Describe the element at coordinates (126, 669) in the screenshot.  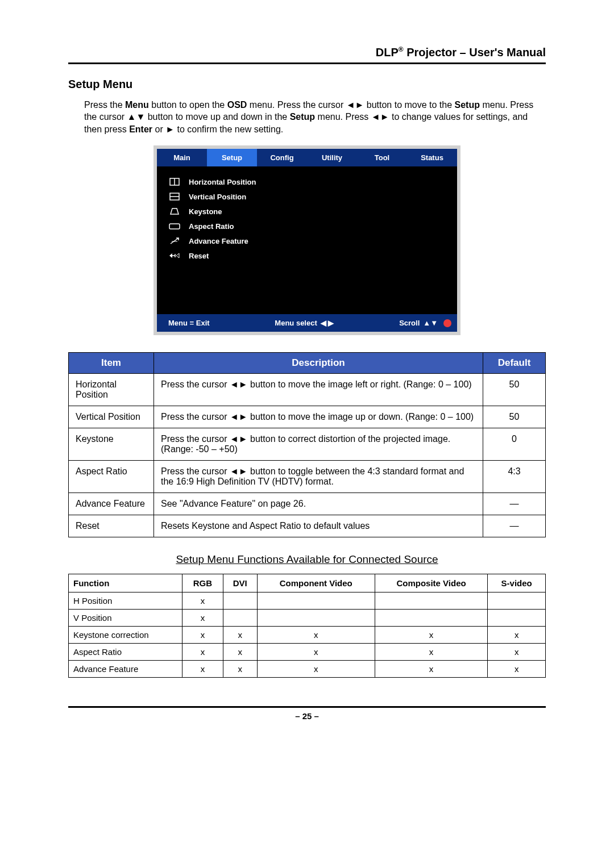
I see `fn-cell: Advance Feature` at that location.